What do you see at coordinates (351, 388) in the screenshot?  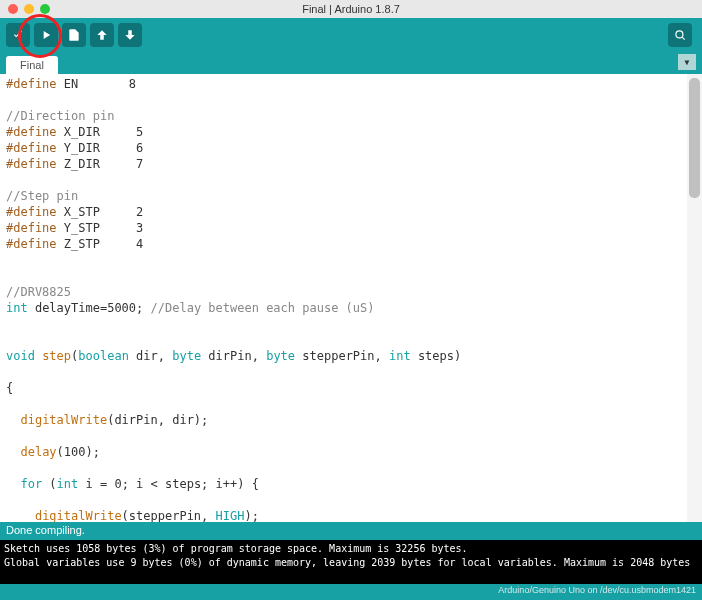 I see `code-line: {` at bounding box center [351, 388].